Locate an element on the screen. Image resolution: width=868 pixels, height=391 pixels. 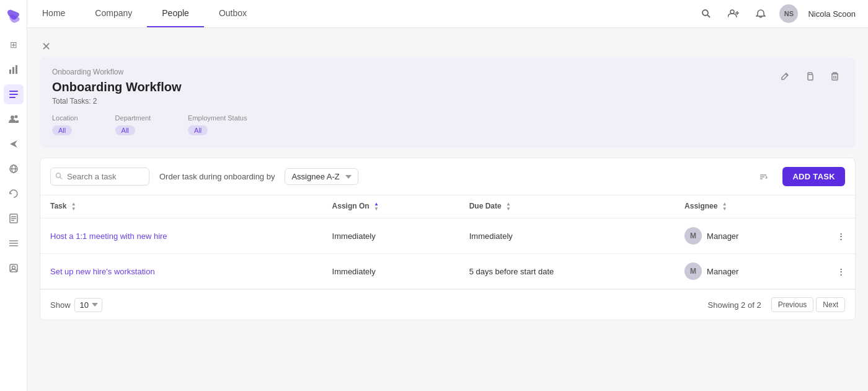
copy-workflow-button is located at coordinates (810, 76).